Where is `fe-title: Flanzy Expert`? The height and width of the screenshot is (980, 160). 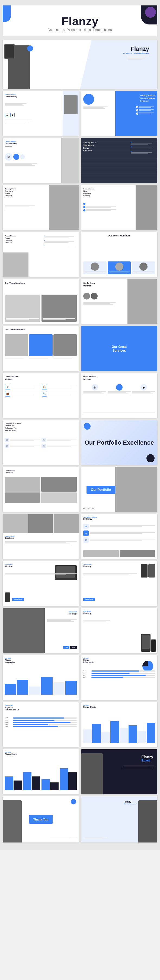
fe-title: Flanzy Expert is located at coordinates (147, 759).